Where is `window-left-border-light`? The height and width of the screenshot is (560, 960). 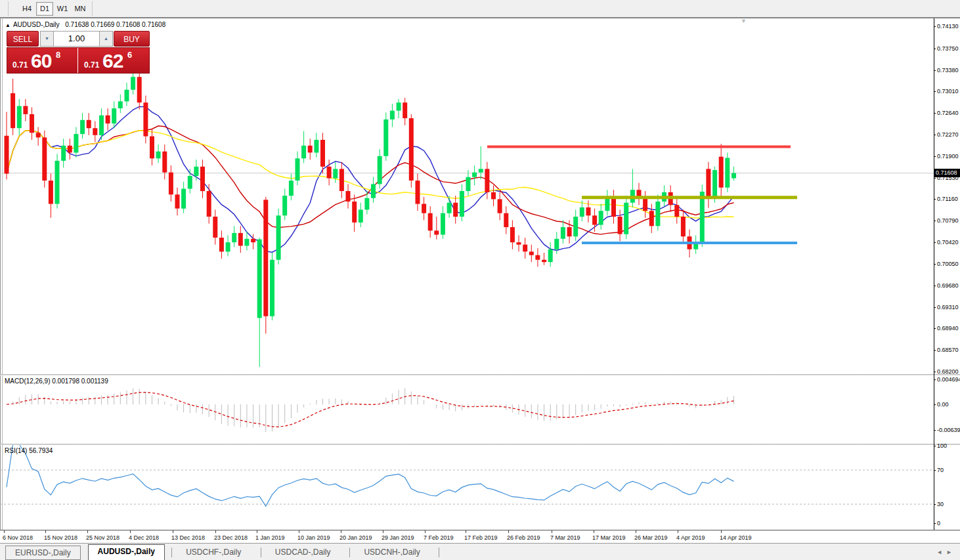 window-left-border-light is located at coordinates (3, 274).